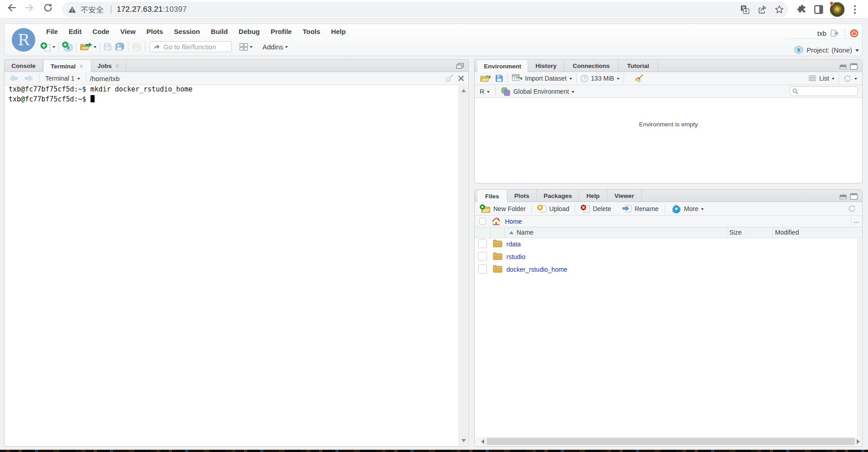 This screenshot has height=452, width=868. I want to click on memory-usage-button: 133 MiB, so click(600, 79).